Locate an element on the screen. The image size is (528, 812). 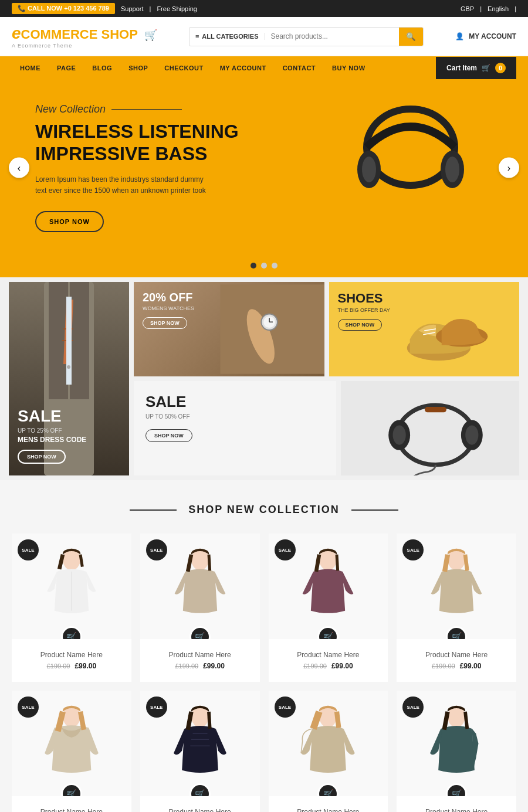
hero-prev-button: ‹ is located at coordinates (19, 168).